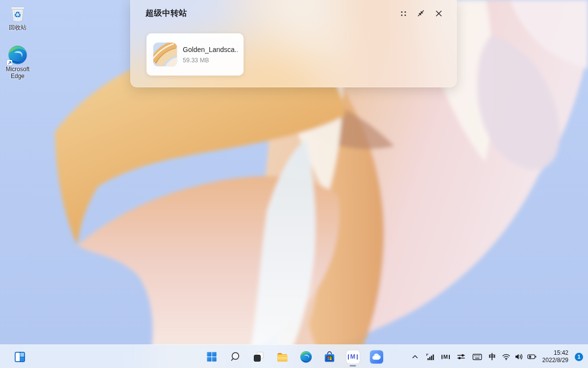 The image size is (588, 368). What do you see at coordinates (556, 353) in the screenshot?
I see `clock-time: 15:42` at bounding box center [556, 353].